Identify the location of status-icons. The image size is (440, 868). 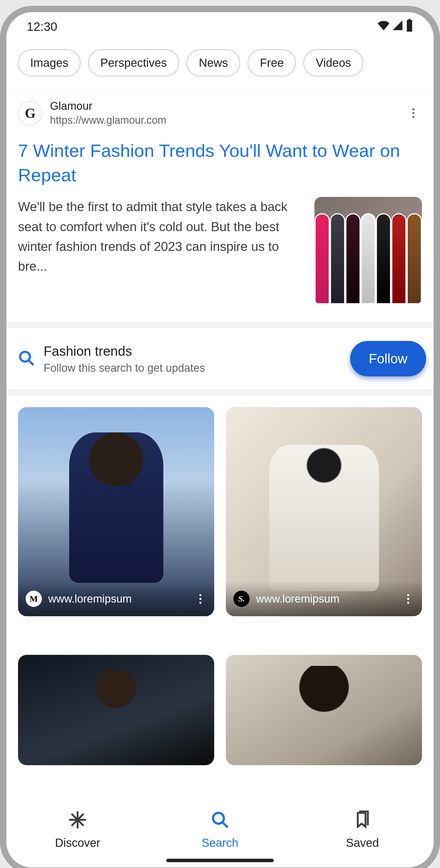
(396, 27).